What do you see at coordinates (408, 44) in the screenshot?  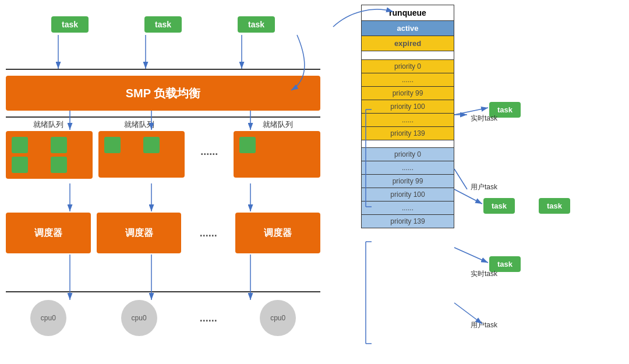 I see `expired-section: expired` at bounding box center [408, 44].